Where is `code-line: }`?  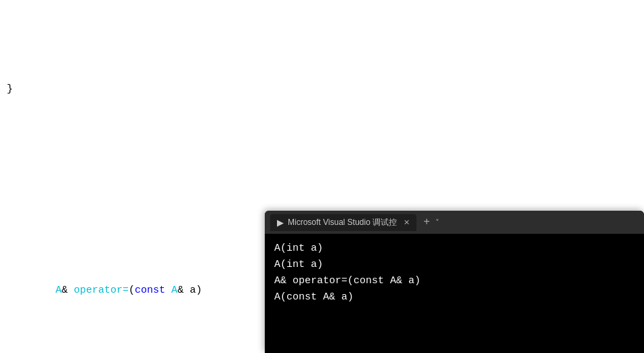
code-line: } is located at coordinates (322, 89).